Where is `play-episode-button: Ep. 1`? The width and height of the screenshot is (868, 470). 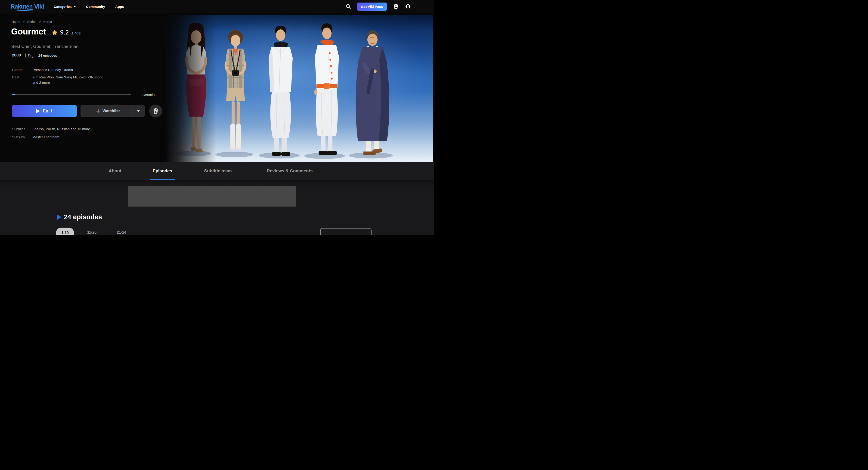
play-episode-button: Ep. 1 is located at coordinates (44, 111).